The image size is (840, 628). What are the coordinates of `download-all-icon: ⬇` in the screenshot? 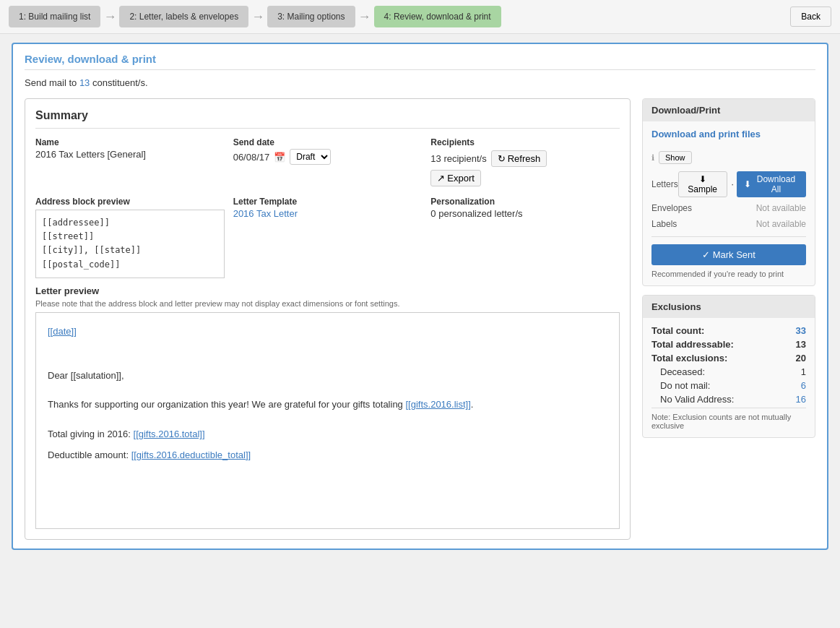 It's located at (748, 184).